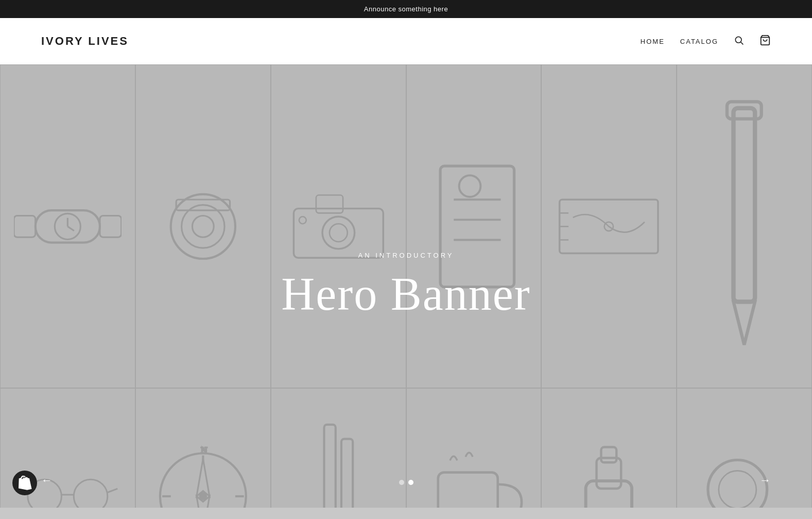 The height and width of the screenshot is (519, 812). What do you see at coordinates (25, 483) in the screenshot?
I see `shopify-badge` at bounding box center [25, 483].